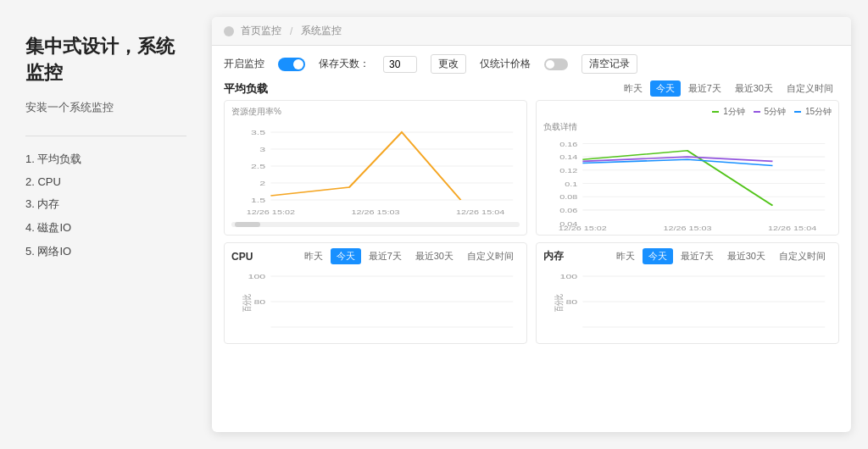 This screenshot has height=449, width=868. What do you see at coordinates (687, 293) in the screenshot?
I see `memory-section: 内存 昨天 今天 最近7天 最近30天 自定义时间 100` at bounding box center [687, 293].